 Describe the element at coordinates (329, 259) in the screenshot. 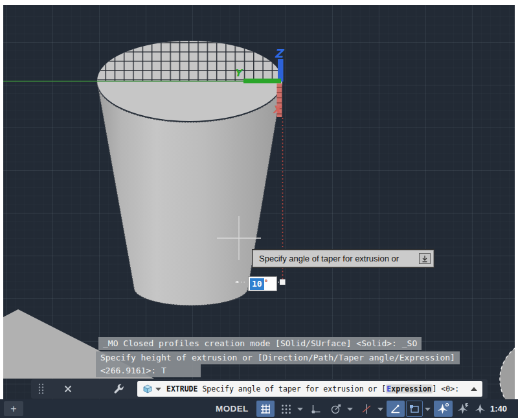

I see `tooltip-text: Specify angle of taper for extrusion or` at that location.